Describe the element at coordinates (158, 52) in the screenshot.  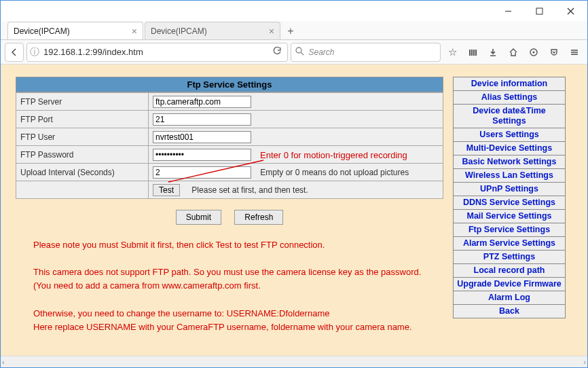
I see `url-box: ⓘ` at that location.